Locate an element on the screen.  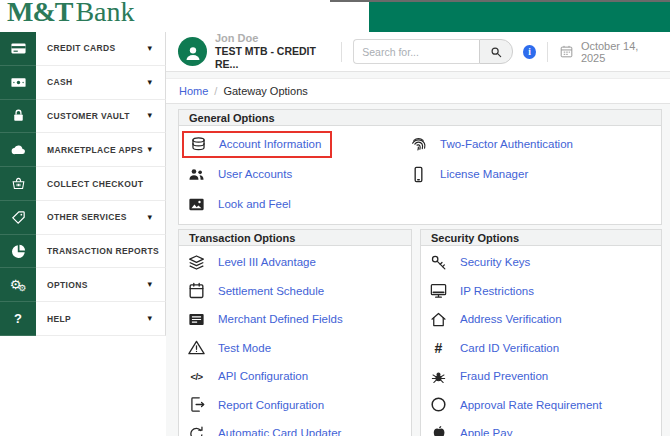
sidebar-item-credit-cards: CREDIT CARDS ▾ is located at coordinates (83, 49).